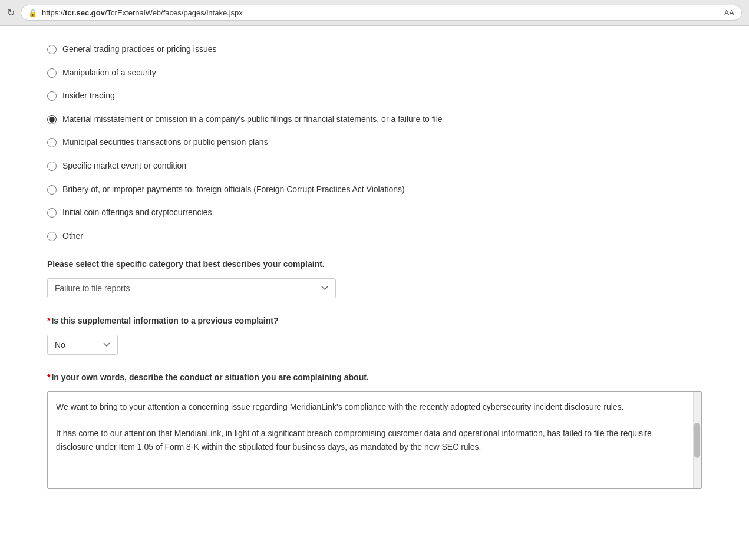  Describe the element at coordinates (11, 13) in the screenshot. I see `reload-button: ↻` at that location.